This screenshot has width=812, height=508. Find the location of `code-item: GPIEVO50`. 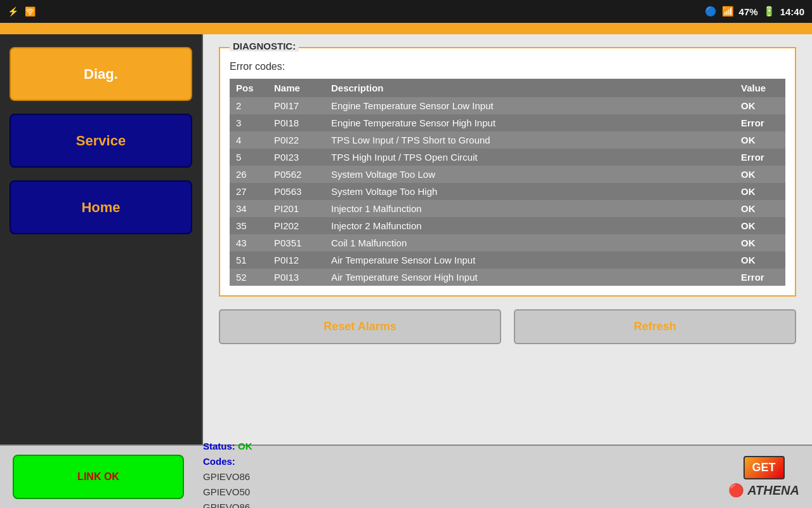

code-item: GPIEVO50 is located at coordinates (456, 492).